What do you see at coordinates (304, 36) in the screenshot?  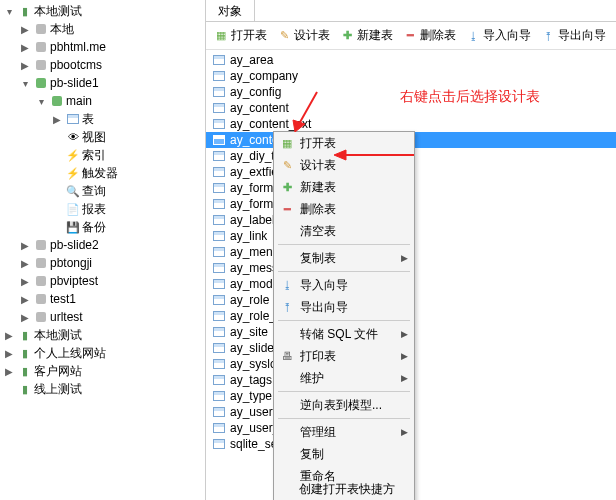 I see `design-table-button: ✎设计表` at bounding box center [304, 36].